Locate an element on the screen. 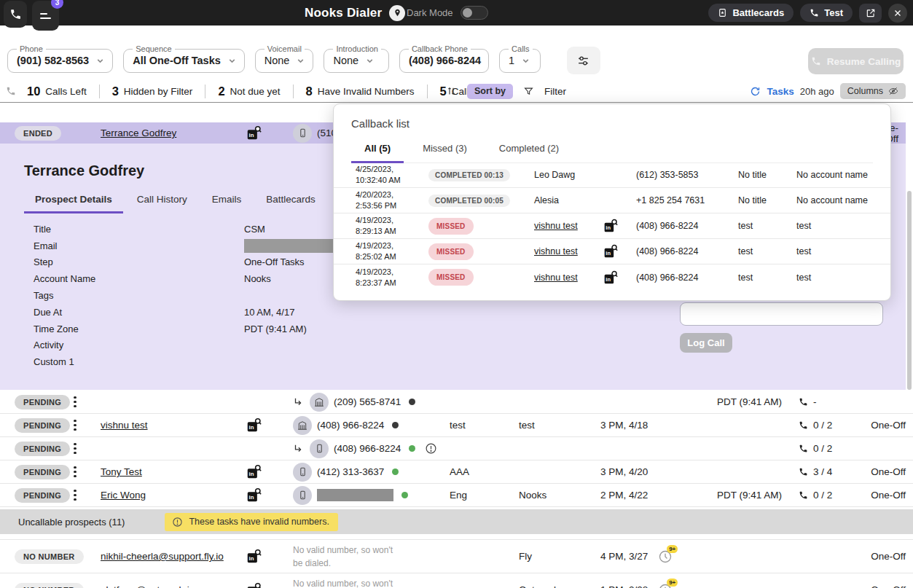 This screenshot has height=588, width=913. task-row: NO NUMBER nikhil-cheerla@support.fly.io … is located at coordinates (456, 556).